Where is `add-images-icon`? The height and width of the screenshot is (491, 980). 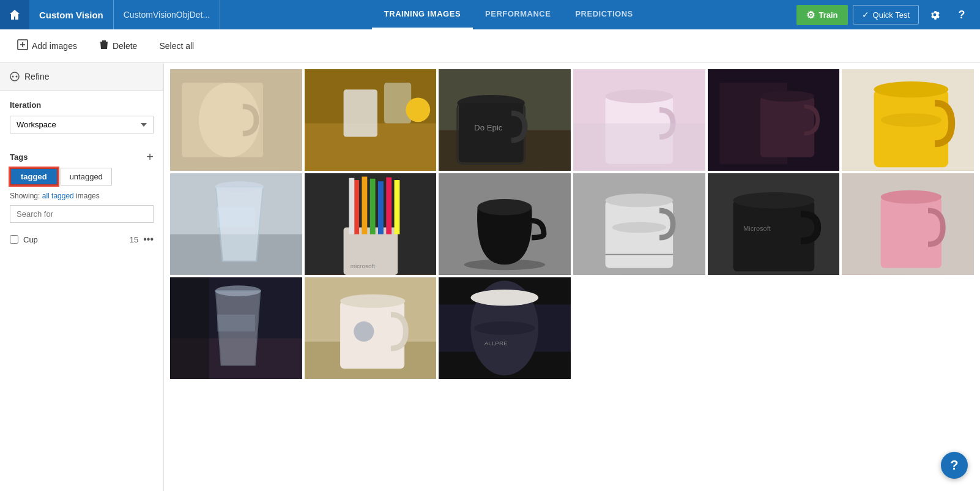
add-images-icon is located at coordinates (23, 46).